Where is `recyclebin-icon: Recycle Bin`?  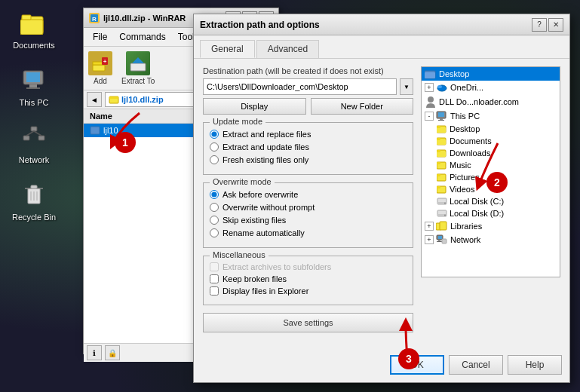 recyclebin-icon: Recycle Bin is located at coordinates (34, 201).